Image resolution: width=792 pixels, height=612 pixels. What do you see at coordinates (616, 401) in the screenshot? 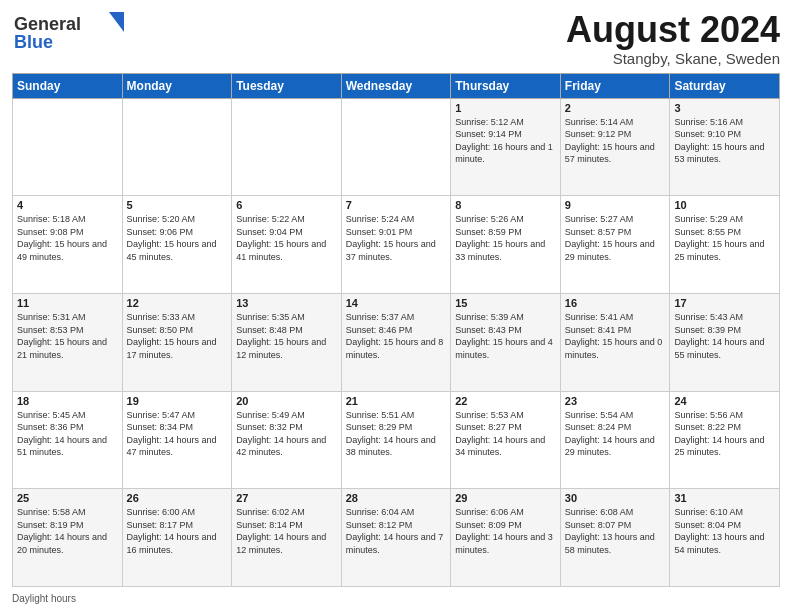
I see `day-number: 23` at bounding box center [616, 401].